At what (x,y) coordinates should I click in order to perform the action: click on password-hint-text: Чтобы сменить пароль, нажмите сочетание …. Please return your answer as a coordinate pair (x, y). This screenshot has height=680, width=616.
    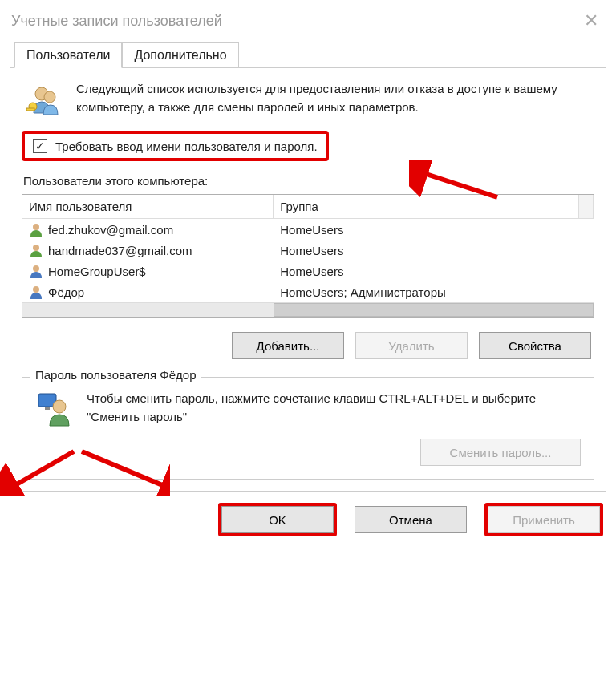
    Looking at the image, I should click on (334, 408).